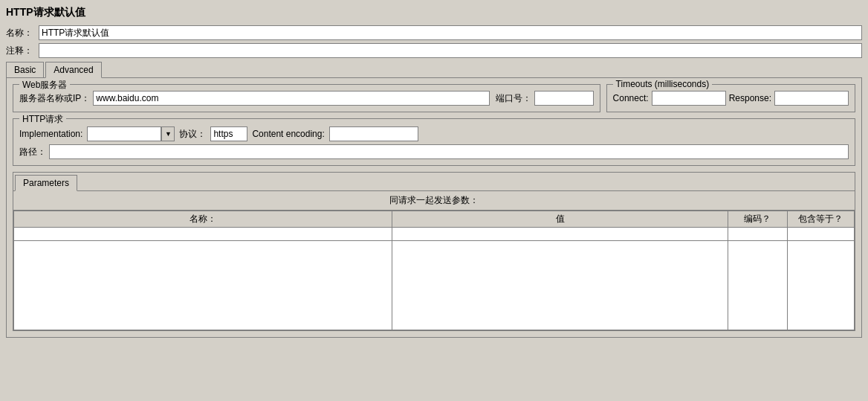  What do you see at coordinates (434, 33) in the screenshot?
I see `name-row: 名称：` at bounding box center [434, 33].